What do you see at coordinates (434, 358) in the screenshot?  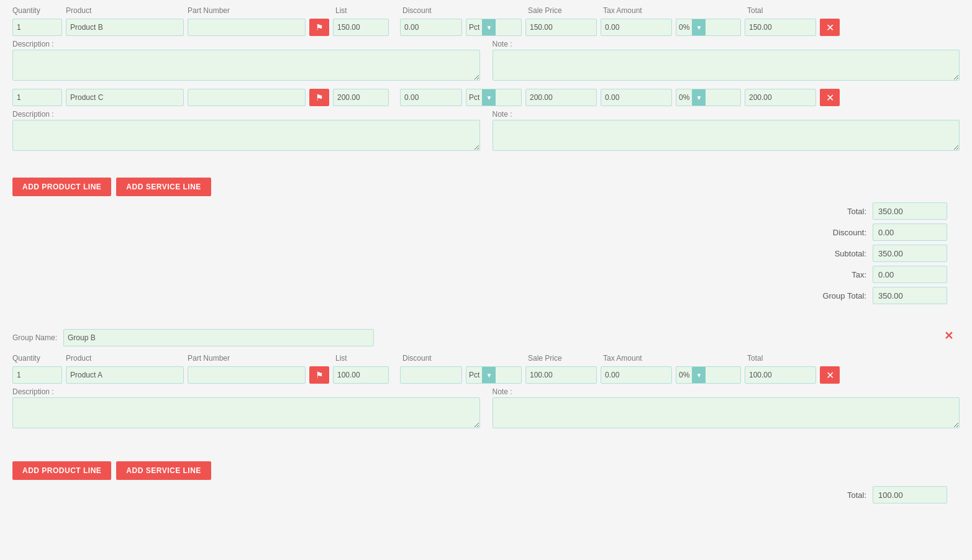 I see `col-header-discount-b: Discount` at bounding box center [434, 358].